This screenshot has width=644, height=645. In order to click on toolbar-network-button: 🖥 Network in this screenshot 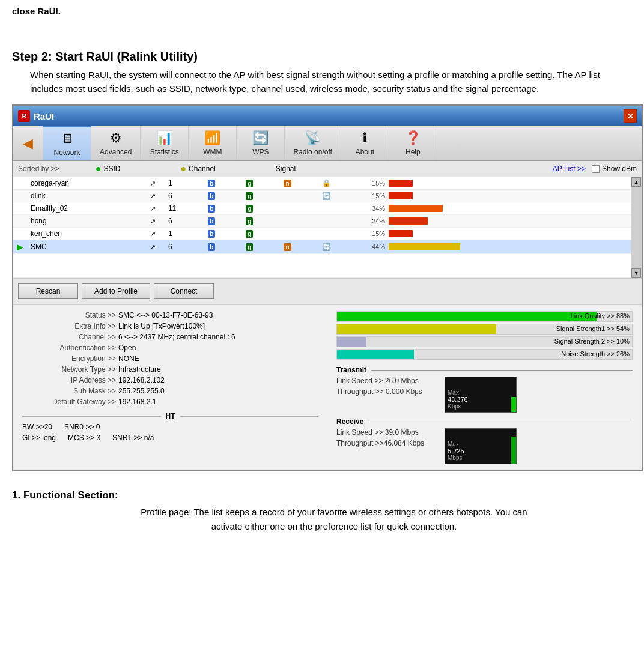, I will do `click(67, 143)`.